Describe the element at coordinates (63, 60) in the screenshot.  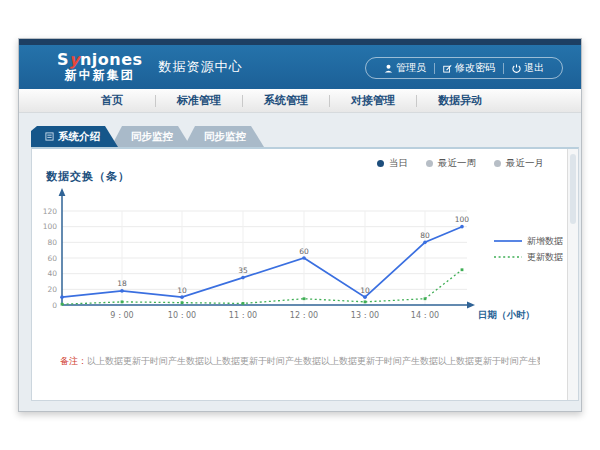
I see `brand-prefix: S` at that location.